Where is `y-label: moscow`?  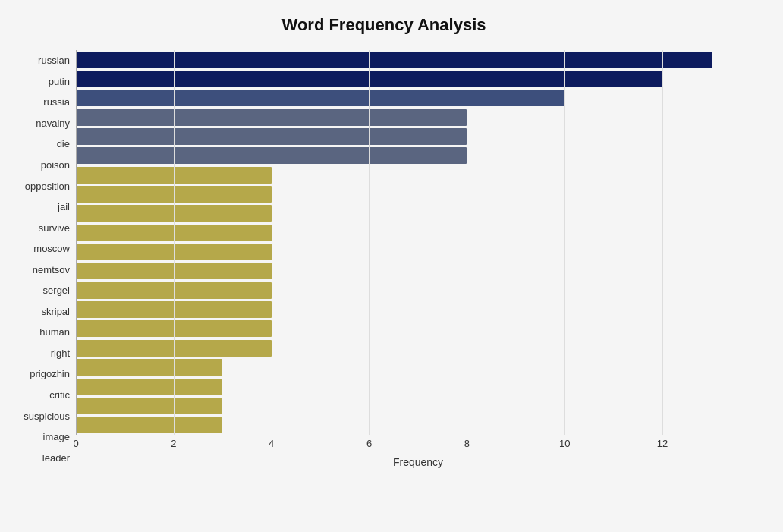
y-label: moscow is located at coordinates (52, 249).